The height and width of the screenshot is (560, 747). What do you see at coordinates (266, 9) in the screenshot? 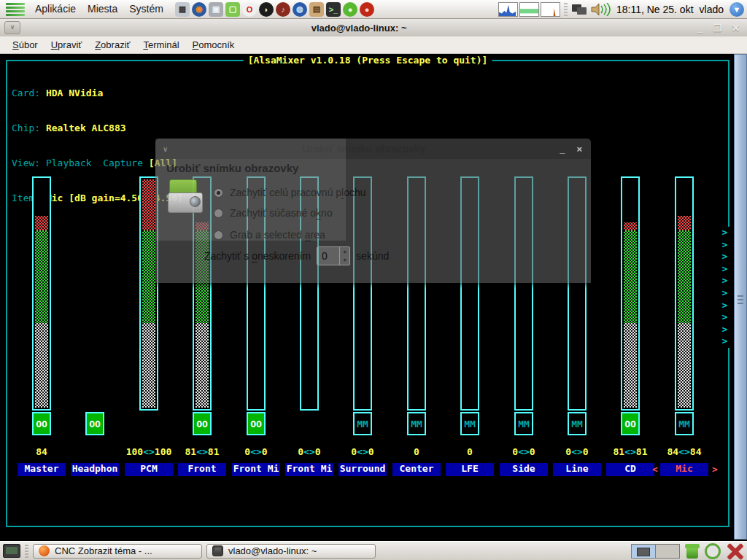
I see `media-player-launcher-icon: ◗` at bounding box center [266, 9].